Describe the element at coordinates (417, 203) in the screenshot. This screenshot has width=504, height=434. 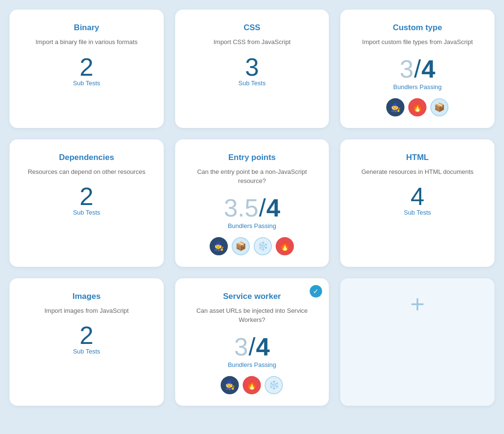
I see `card-html: HTMLGenerate resources in HTML documents…` at that location.